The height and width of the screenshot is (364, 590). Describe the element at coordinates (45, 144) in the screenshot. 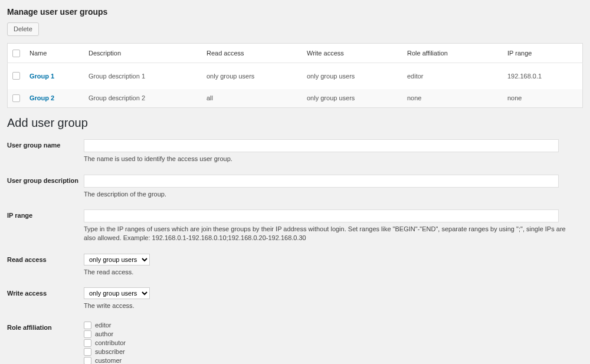

I see `name-label: User group name` at that location.